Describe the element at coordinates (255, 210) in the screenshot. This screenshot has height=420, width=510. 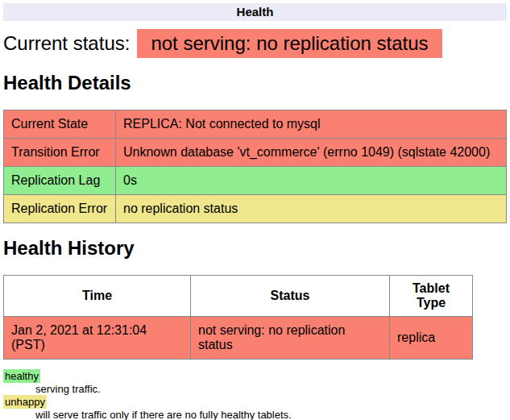
I see `table-row: Replication Error no replication status` at that location.